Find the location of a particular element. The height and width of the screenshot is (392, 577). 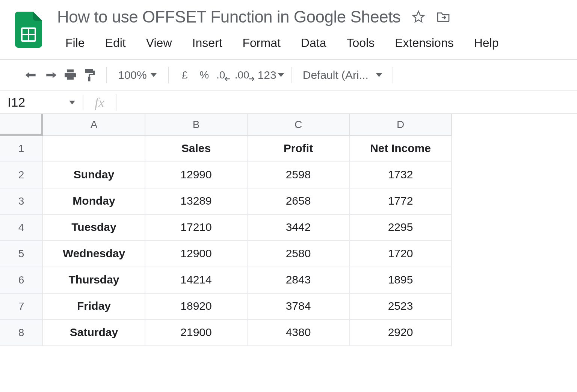

format-currency-button: £ is located at coordinates (185, 75).